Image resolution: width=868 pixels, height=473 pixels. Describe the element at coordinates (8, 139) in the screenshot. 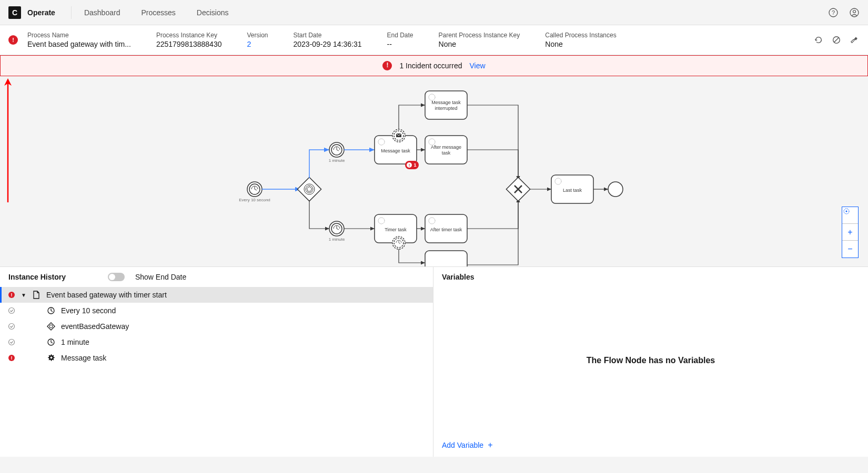

I see `annotation-arrow-icon` at that location.